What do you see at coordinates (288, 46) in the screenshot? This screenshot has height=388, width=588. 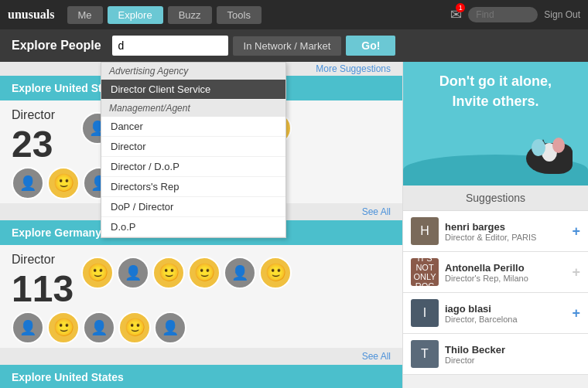 I see `location-button: In Network / Market` at bounding box center [288, 46].